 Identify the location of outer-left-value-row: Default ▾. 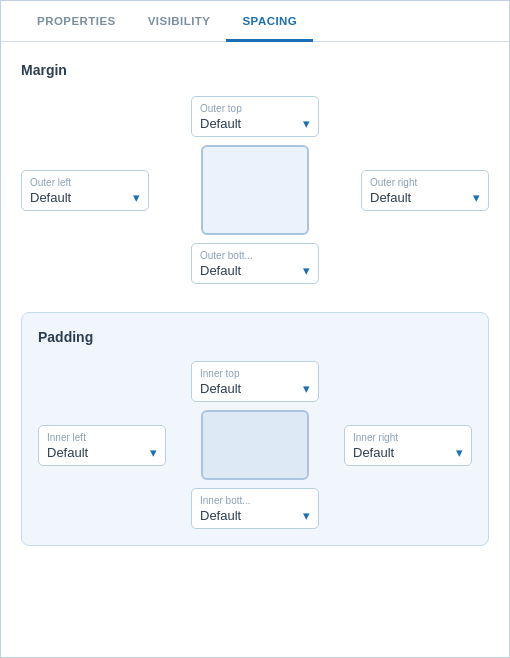
(85, 198).